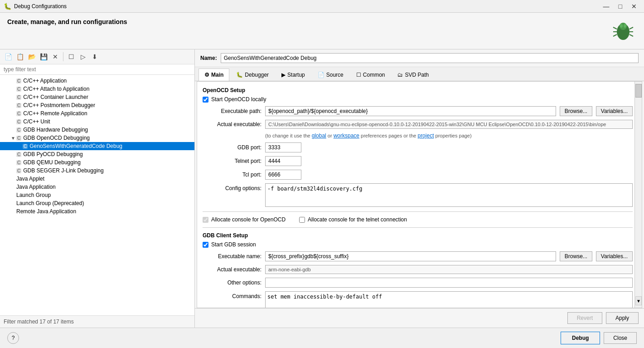 The height and width of the screenshot is (348, 644). Describe the element at coordinates (97, 122) in the screenshot. I see `tree-item-cpp-unit: C C/C++ Unit` at that location.